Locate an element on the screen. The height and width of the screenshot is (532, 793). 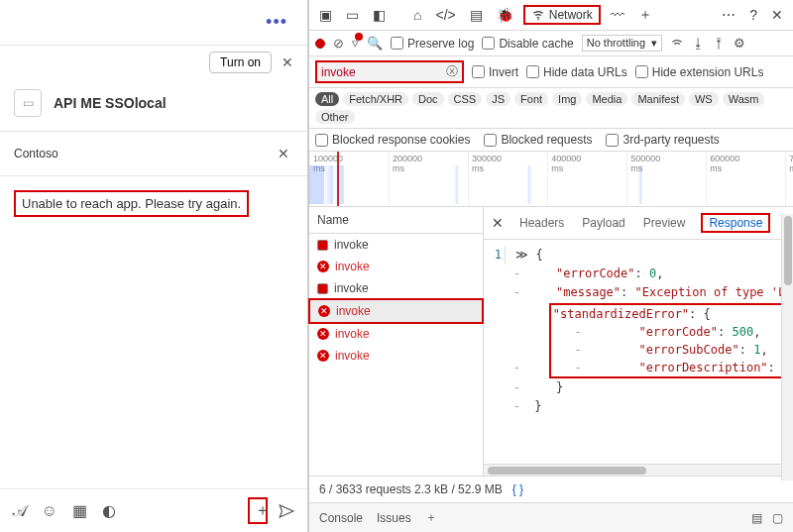
drawer-console-tab: Console is located at coordinates (341, 518).